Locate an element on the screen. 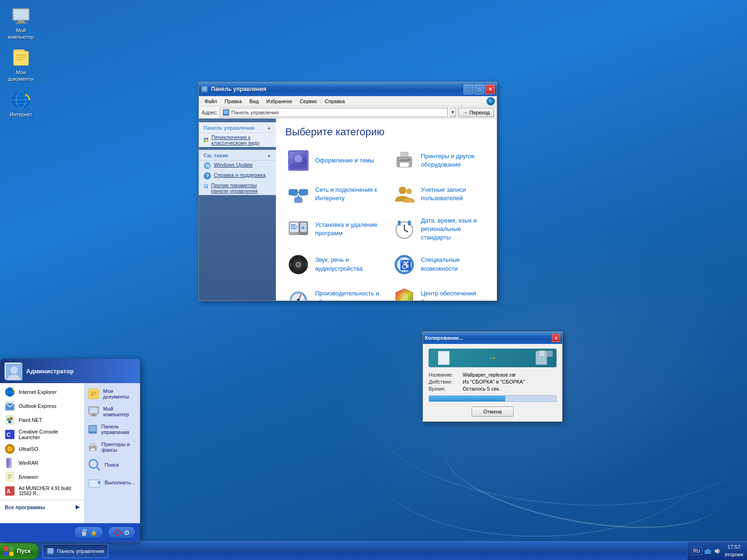 The width and height of the screenshot is (747, 560). dialog-body: → Название: Wallpaper_replease.rar Дейст… is located at coordinates (493, 383).